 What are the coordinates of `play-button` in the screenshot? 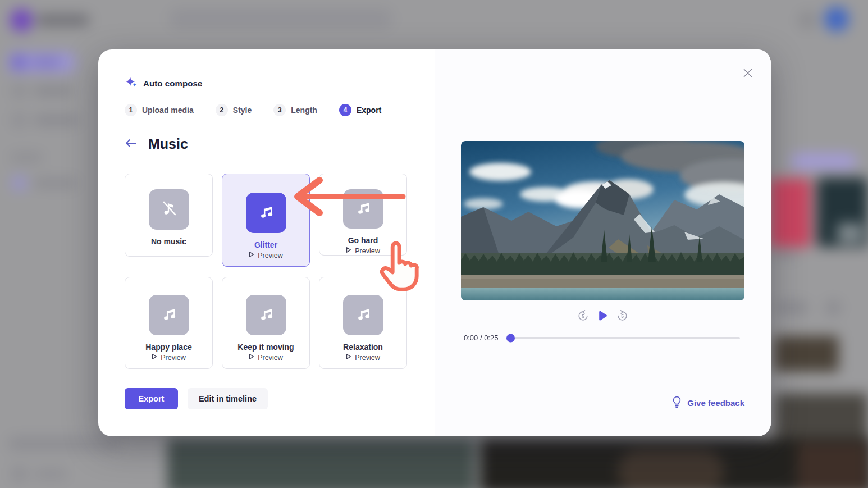 It's located at (603, 317).